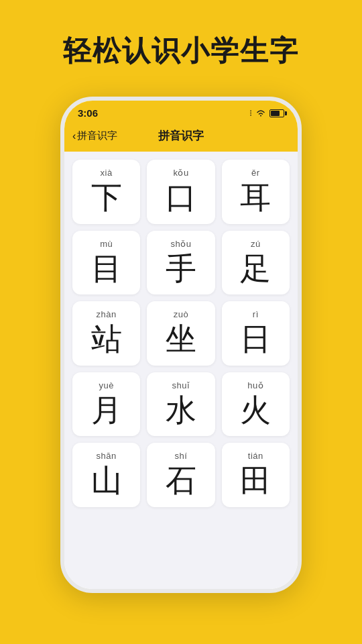 The width and height of the screenshot is (362, 644). Describe the element at coordinates (107, 339) in the screenshot. I see `hanzi-character: 站` at that location.